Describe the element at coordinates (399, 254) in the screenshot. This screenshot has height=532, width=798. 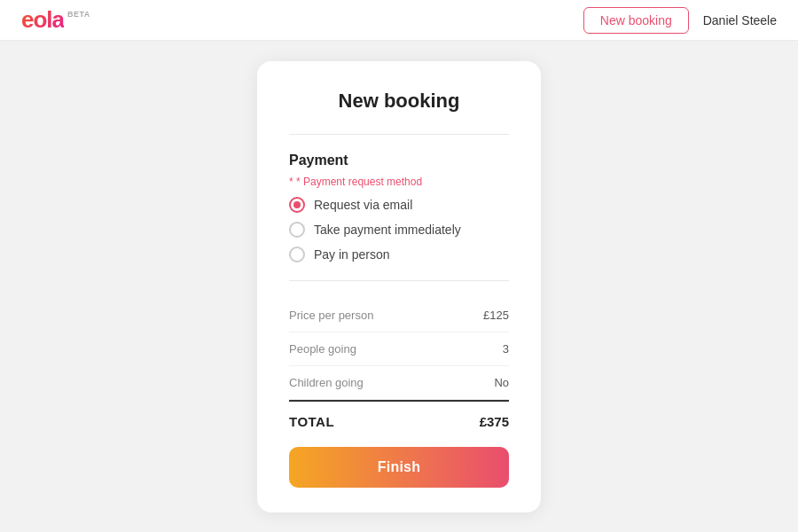
I see `radio-item-person: Pay in person` at that location.